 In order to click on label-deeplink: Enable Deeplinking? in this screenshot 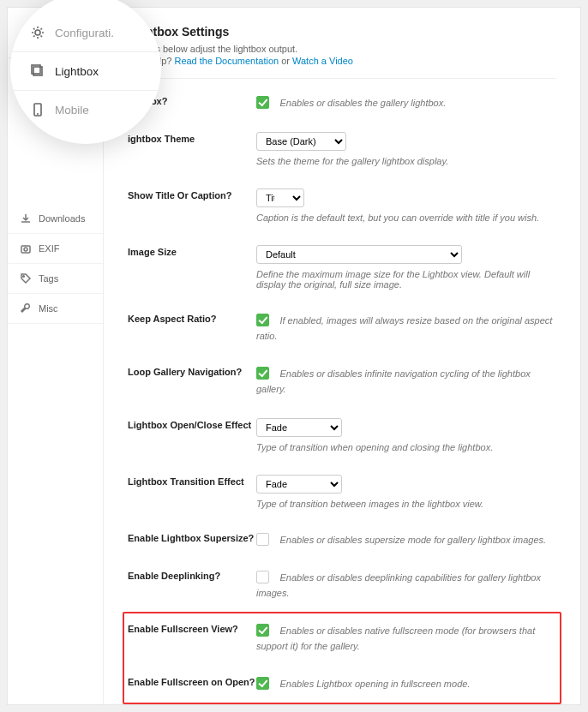, I will do `click(192, 575)`.